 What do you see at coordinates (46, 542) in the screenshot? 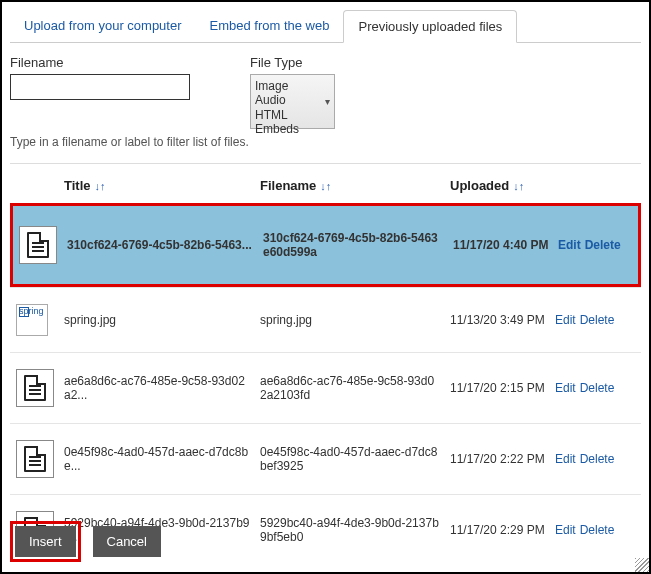
I see `insert-highlight: Insert` at bounding box center [46, 542].